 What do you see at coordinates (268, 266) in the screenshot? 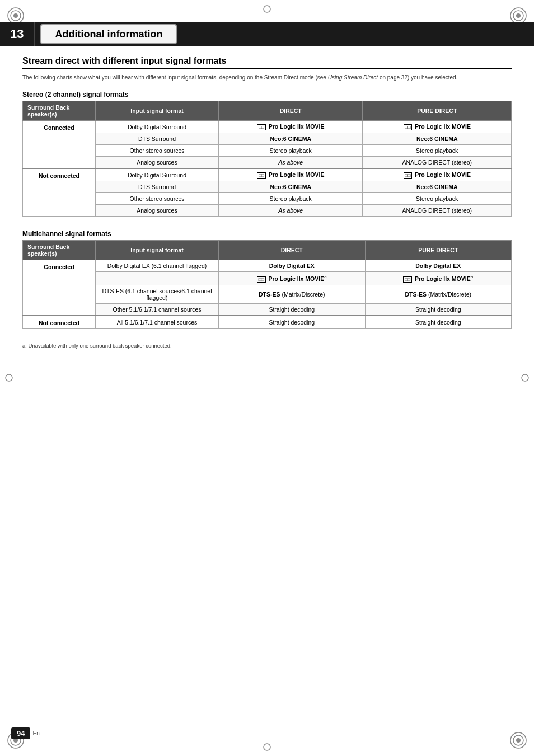
I see `table-row: Connected Dolby Digital EX (6.1 channel …` at bounding box center [268, 266].